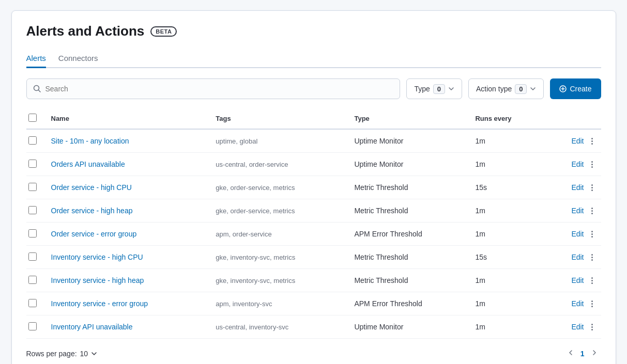  I want to click on plus-icon, so click(563, 89).